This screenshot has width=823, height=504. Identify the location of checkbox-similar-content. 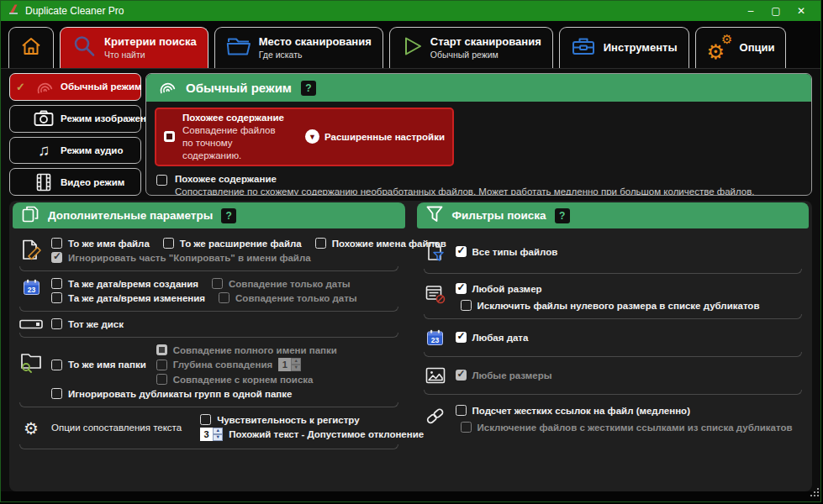
(161, 180).